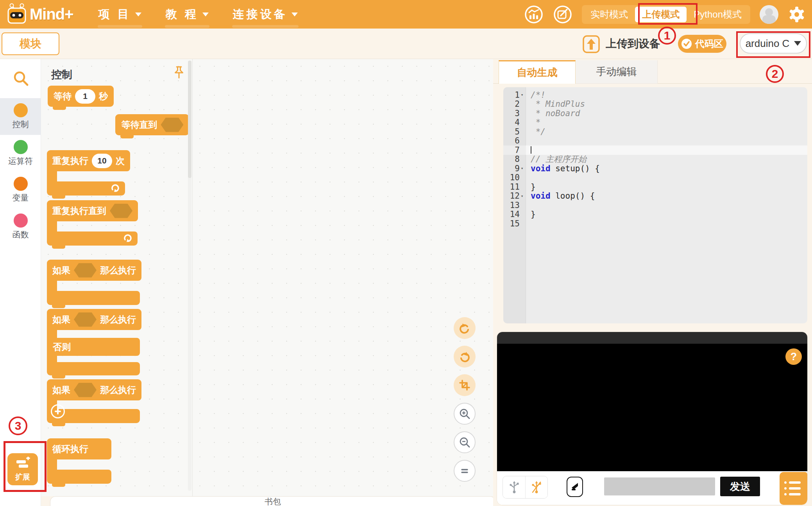 Image resolution: width=812 pixels, height=506 pixels. What do you see at coordinates (39, 14) in the screenshot?
I see `mindplus-logo: Mind+` at bounding box center [39, 14].